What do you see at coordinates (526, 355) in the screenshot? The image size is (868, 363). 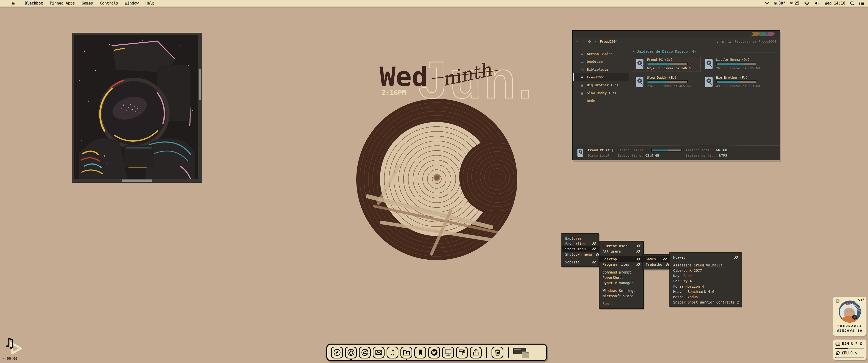 I see `folder-icon` at bounding box center [526, 355].